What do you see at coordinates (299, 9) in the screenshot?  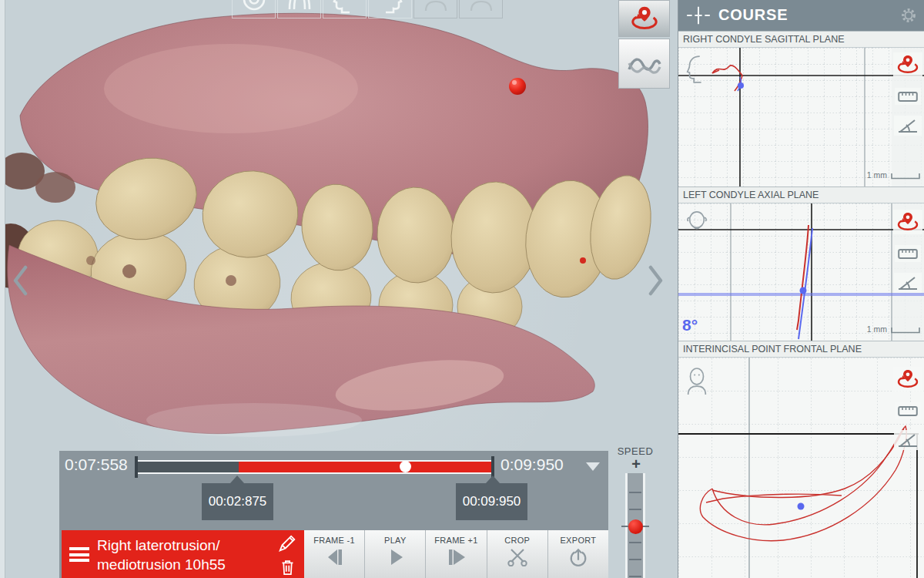 I see `dental-arch-button` at bounding box center [299, 9].